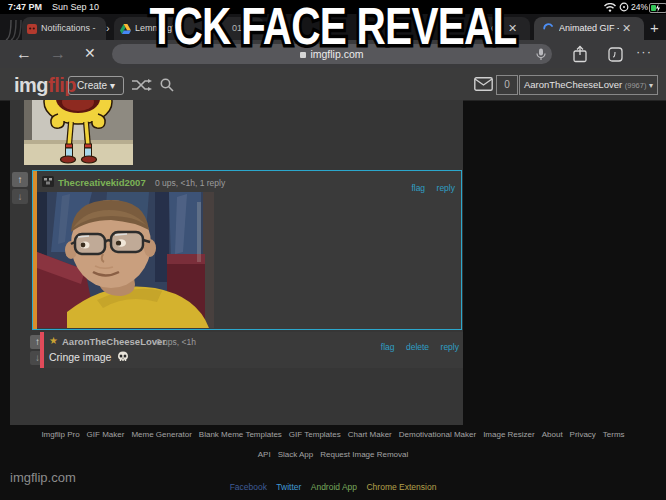 This screenshot has height=500, width=666. What do you see at coordinates (588, 85) in the screenshot?
I see `user-menu: AaronTheCheeseLover (9967) ▾` at bounding box center [588, 85].